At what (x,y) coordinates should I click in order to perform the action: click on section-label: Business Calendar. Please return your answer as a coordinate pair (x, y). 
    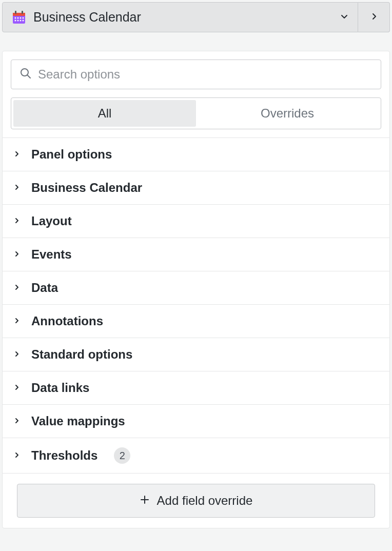
    Looking at the image, I should click on (87, 188).